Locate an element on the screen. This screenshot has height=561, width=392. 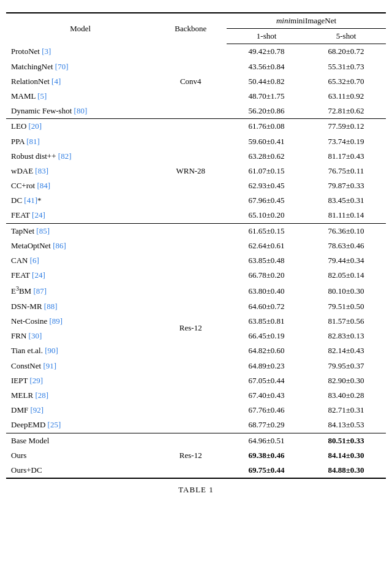
table-row: TapNet [85]Res-1261.65±0.1576.36±0.10 is located at coordinates (196, 231).